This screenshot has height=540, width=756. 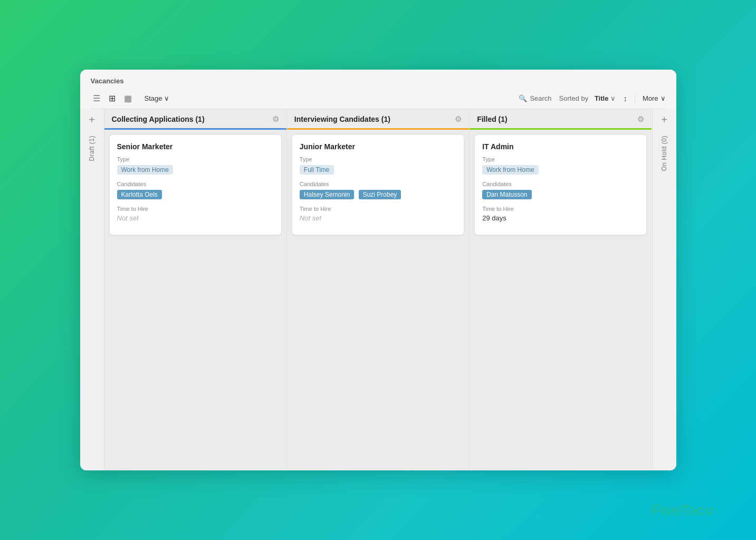 What do you see at coordinates (663, 98) in the screenshot?
I see `more-chevron-icon: ∨` at bounding box center [663, 98].